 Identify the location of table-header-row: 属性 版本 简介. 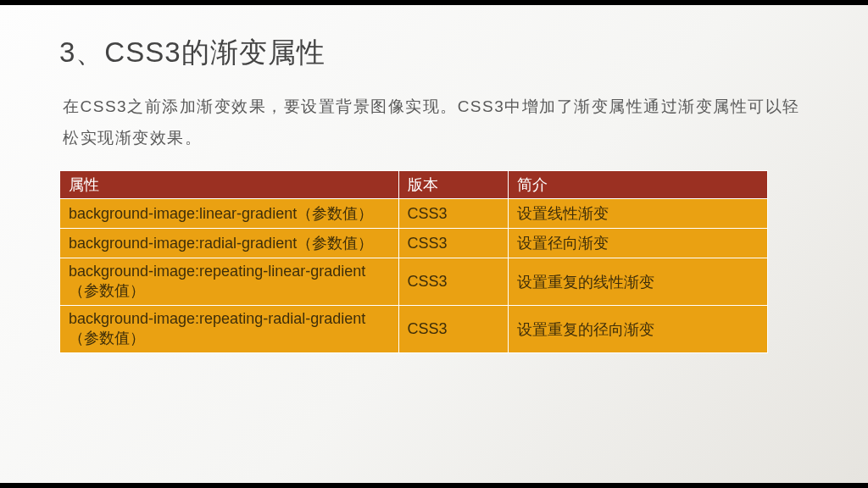
(414, 185).